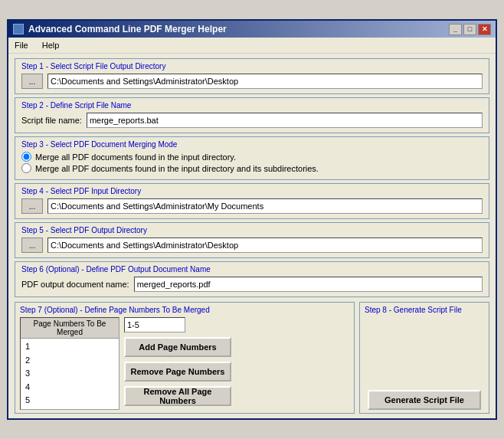  Describe the element at coordinates (285, 120) in the screenshot. I see `step2-input` at that location.